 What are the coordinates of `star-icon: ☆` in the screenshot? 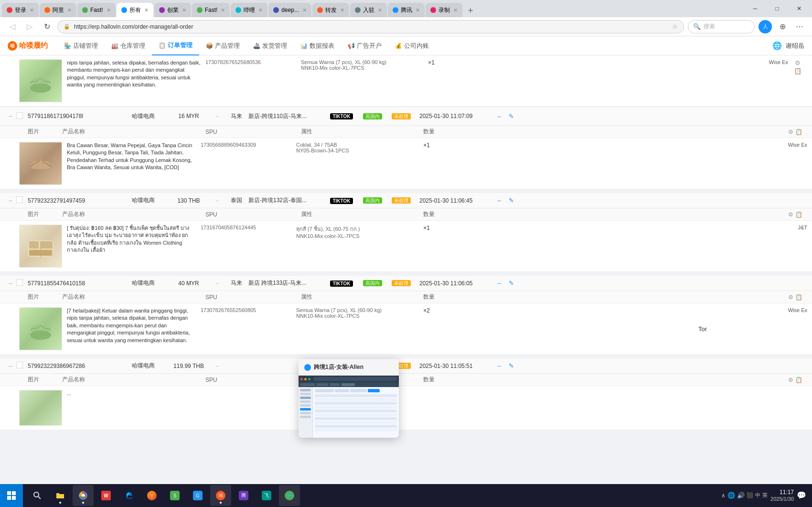 It's located at (675, 27).